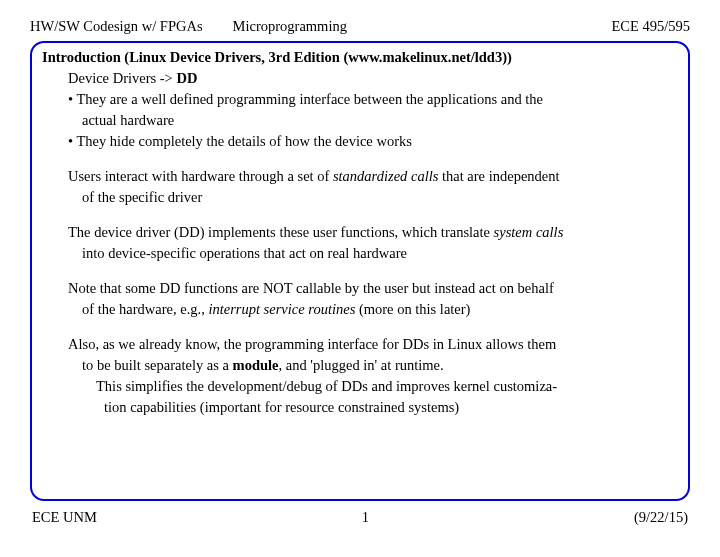 Image resolution: width=720 pixels, height=557 pixels. Describe the element at coordinates (498, 176) in the screenshot. I see `para-1-post: that are independent` at that location.